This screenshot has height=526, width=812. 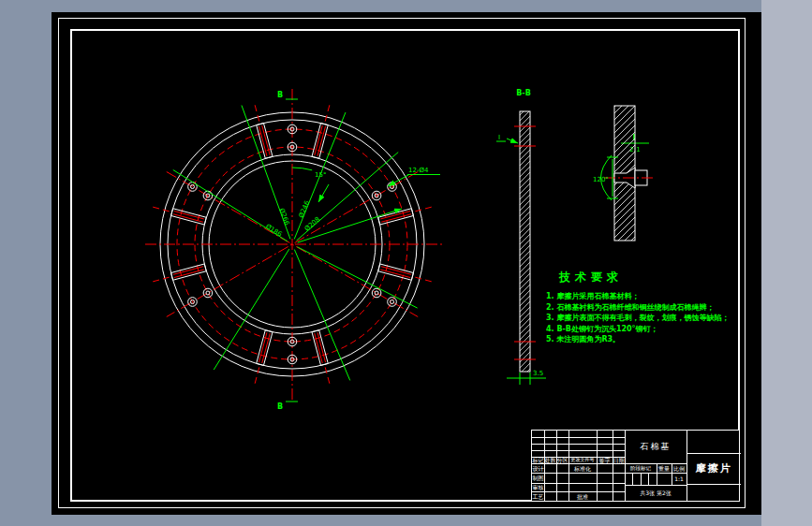 What do you see at coordinates (644, 340) in the screenshot?
I see `tech-requirement-item: 5. 未注明圆角为R3。` at bounding box center [644, 340].